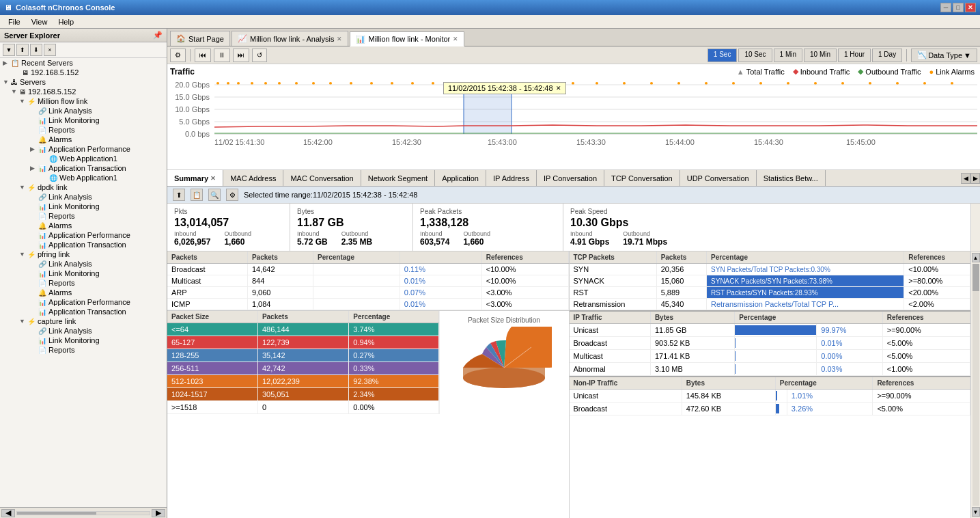 The width and height of the screenshot is (980, 518). What do you see at coordinates (83, 312) in the screenshot?
I see `tree-pfring-app-trans: 📊 Application Transaction` at bounding box center [83, 312].